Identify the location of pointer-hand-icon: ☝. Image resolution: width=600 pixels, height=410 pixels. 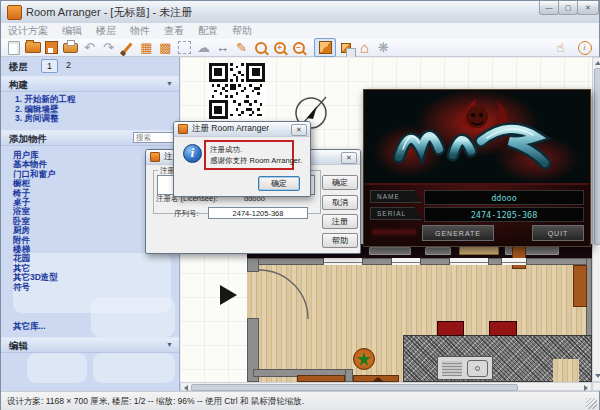
(560, 48).